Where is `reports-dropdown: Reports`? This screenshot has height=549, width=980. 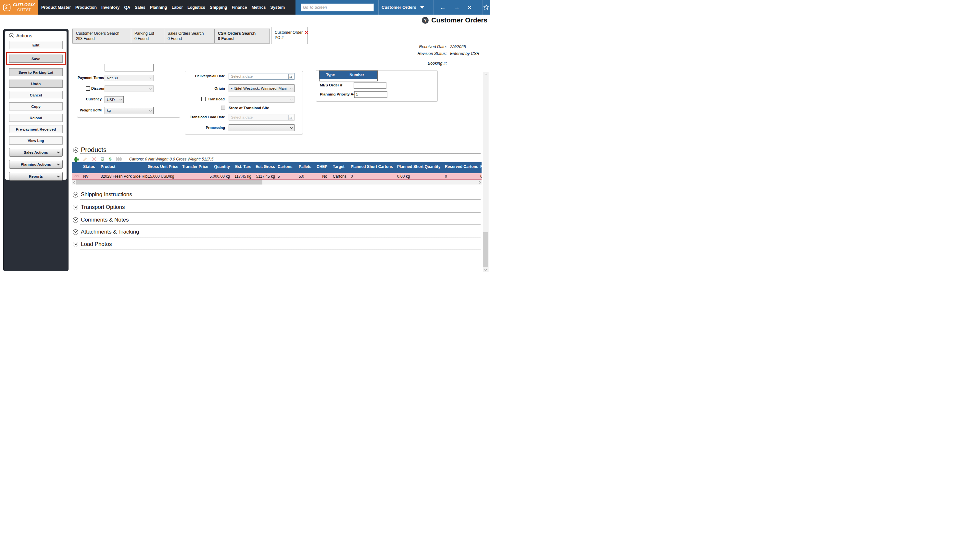 reports-dropdown: Reports is located at coordinates (36, 176).